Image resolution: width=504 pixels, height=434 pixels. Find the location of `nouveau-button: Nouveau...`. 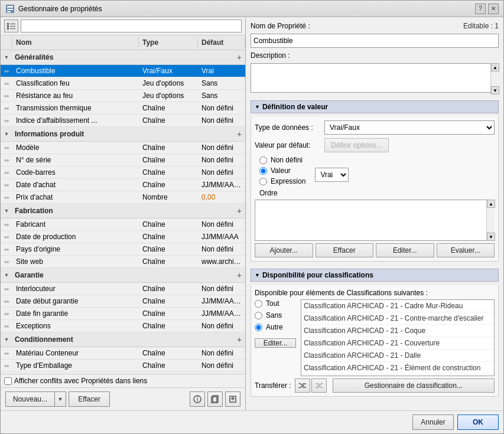

nouveau-button: Nouveau... is located at coordinates (30, 399).